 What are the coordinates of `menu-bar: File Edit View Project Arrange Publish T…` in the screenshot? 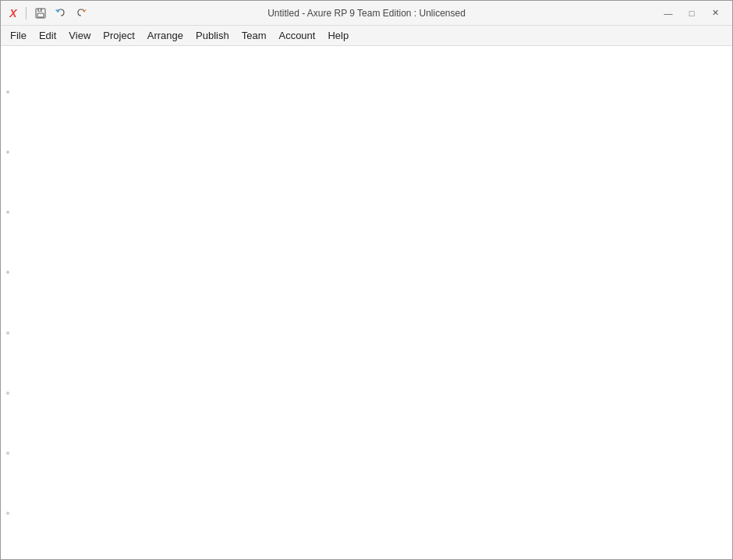 It's located at (366, 36).